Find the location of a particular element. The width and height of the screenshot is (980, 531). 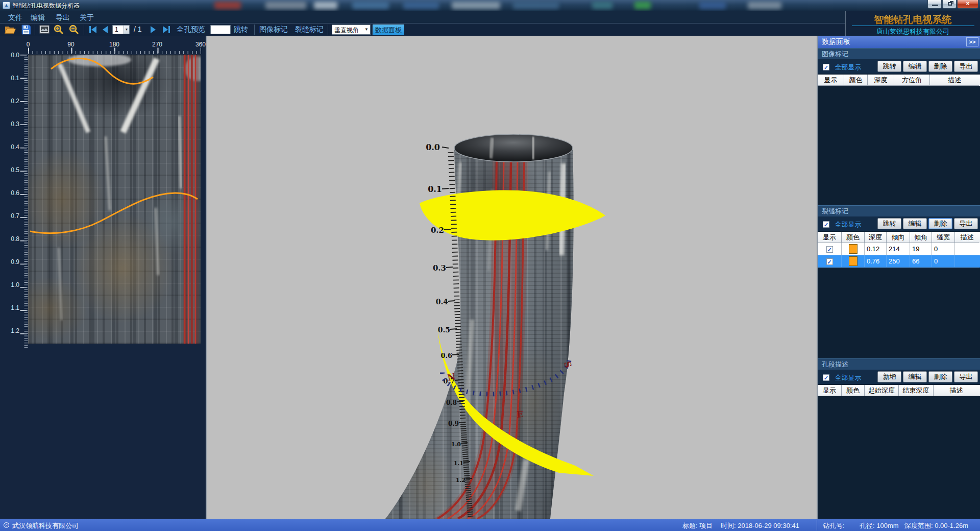

page-total-label: / 1 is located at coordinates (138, 29).